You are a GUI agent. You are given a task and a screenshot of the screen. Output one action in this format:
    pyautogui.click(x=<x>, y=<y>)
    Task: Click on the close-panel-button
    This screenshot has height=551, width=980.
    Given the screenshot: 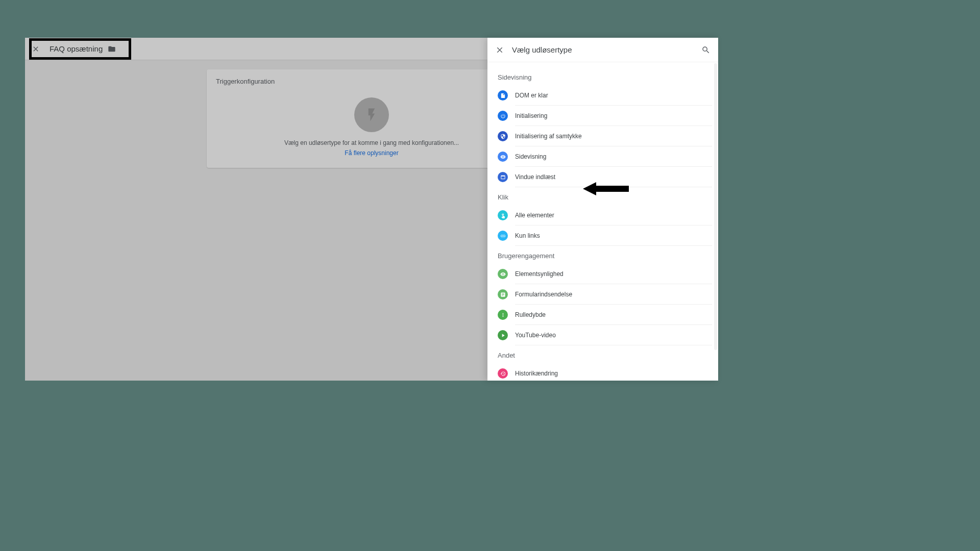 What is the action you would take?
    pyautogui.click(x=500, y=50)
    